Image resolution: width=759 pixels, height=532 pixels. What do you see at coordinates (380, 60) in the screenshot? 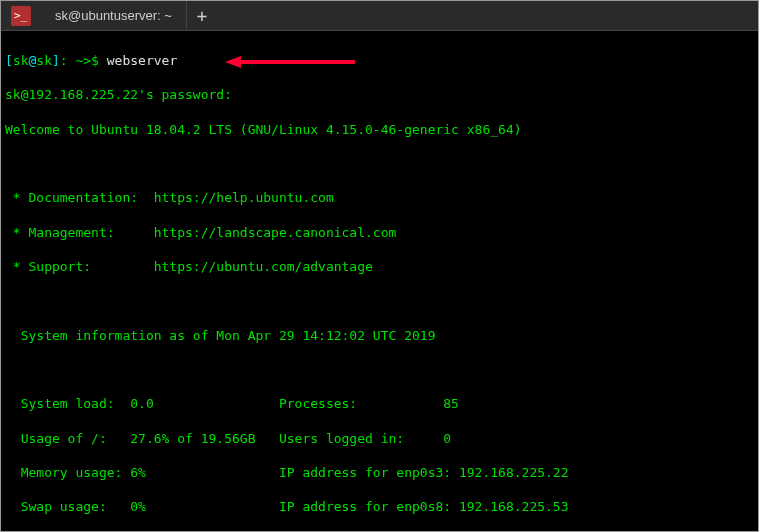
I see `local-prompt-line: [sk@sk]: ~>$ webserver` at bounding box center [380, 60].